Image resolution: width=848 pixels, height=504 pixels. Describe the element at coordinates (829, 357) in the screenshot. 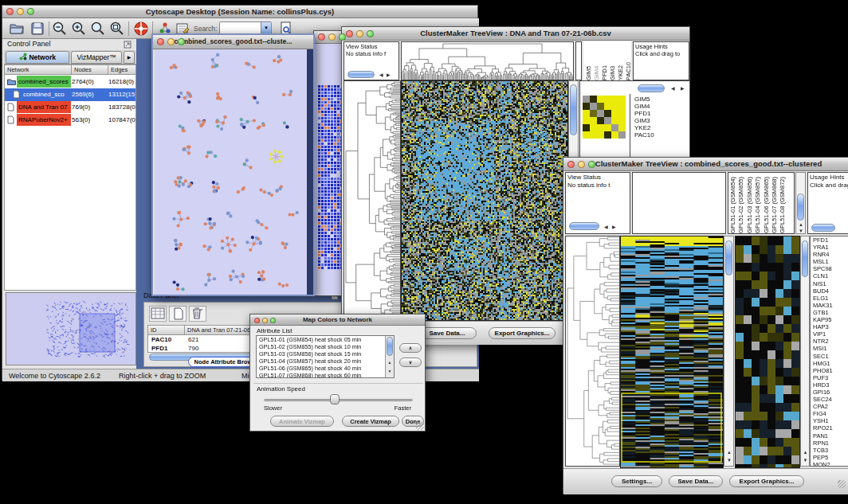

I see `gene-label: SEC1` at that location.